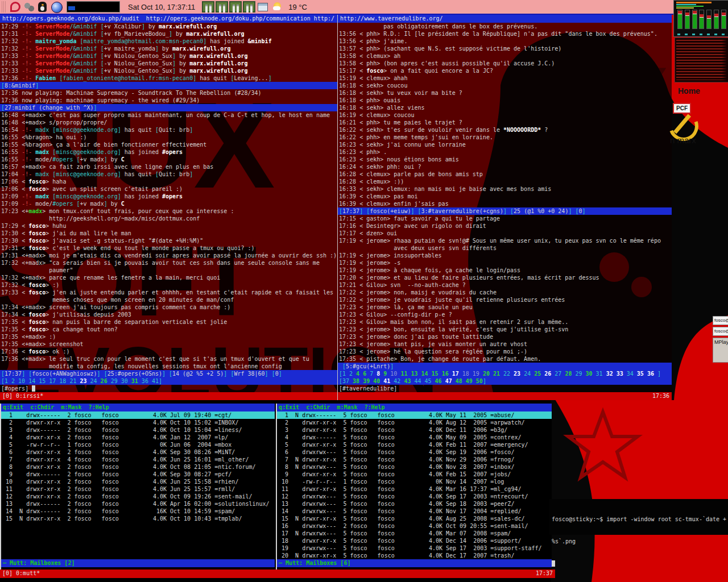 The image size is (728, 582). I want to click on mutt-mailbox-row: 7 N drwxr-xr-x 5 fosco fosco 4.0K Nov 29…, so click(414, 459).